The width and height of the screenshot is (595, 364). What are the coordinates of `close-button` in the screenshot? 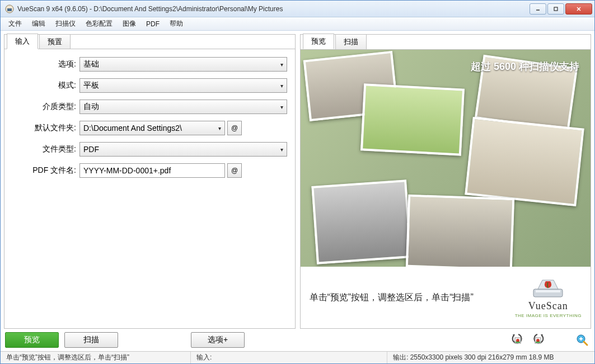 It's located at (579, 9).